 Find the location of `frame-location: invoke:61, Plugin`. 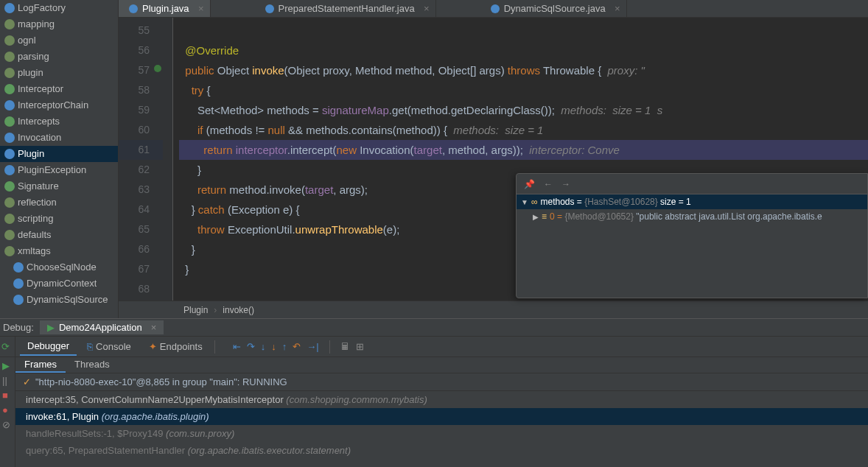

frame-location: invoke:61, Plugin is located at coordinates (63, 417).